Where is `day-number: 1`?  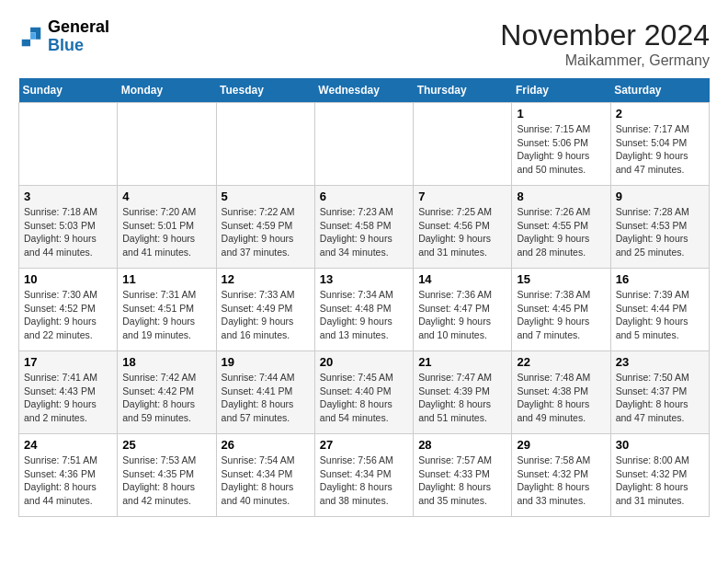 day-number: 1 is located at coordinates (561, 114).